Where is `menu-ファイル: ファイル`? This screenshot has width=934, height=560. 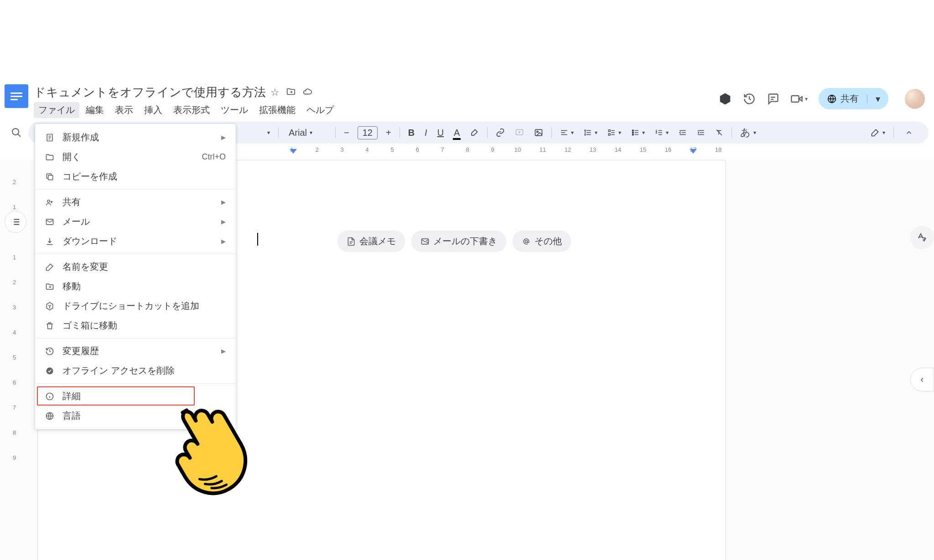
menu-ファイル: ファイル is located at coordinates (57, 110).